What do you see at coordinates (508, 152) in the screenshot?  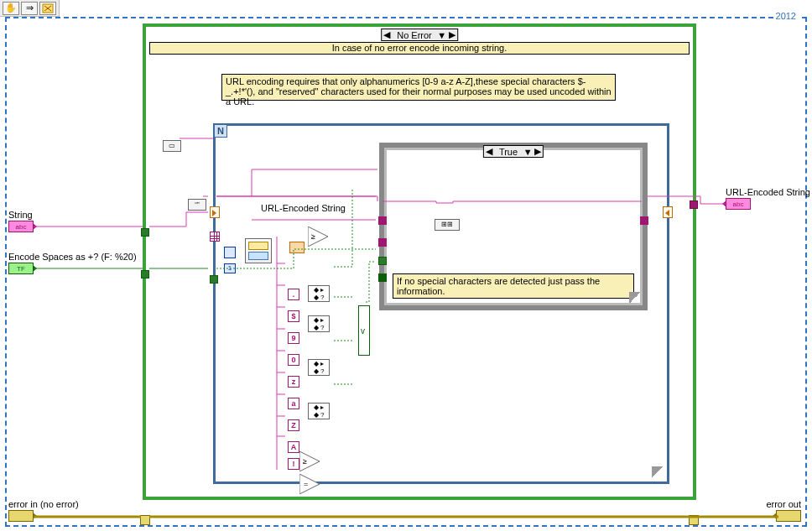 I see `inner-case-selector-label: True` at bounding box center [508, 152].